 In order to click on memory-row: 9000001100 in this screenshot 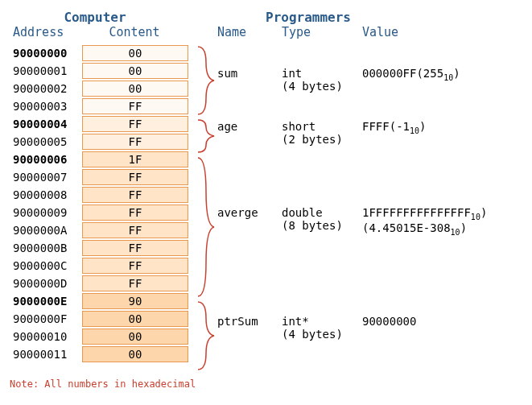, I will do `click(103, 354)`.